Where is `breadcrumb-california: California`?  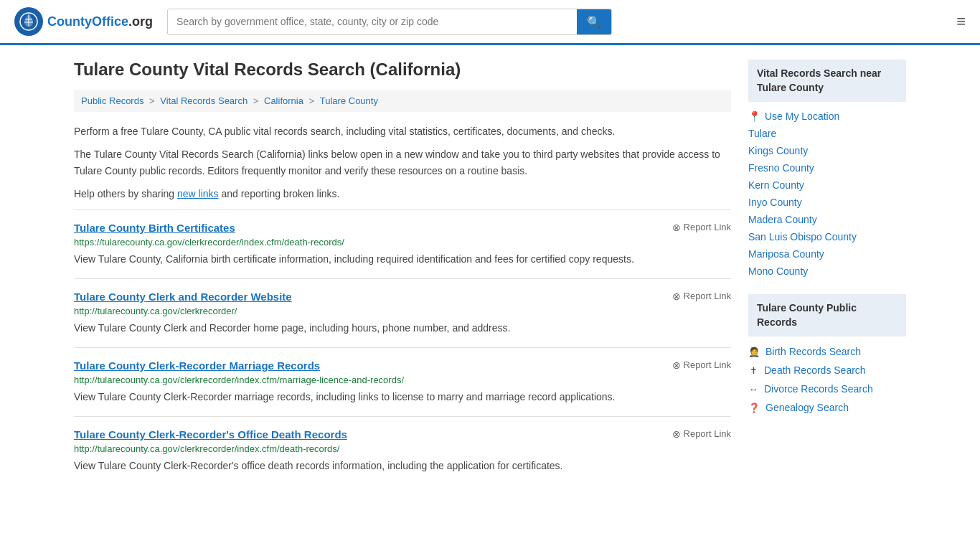
breadcrumb-california: California is located at coordinates (284, 100).